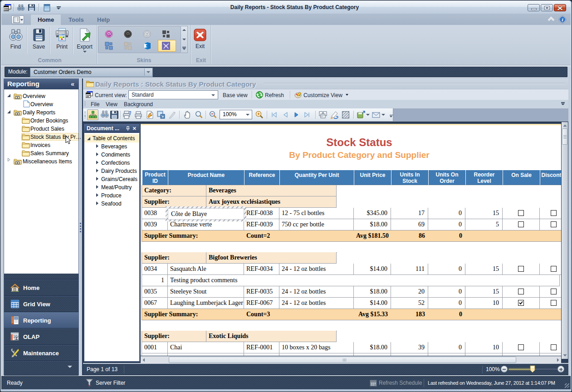 The width and height of the screenshot is (572, 392). I want to click on svg-text: 7, so click(147, 34).